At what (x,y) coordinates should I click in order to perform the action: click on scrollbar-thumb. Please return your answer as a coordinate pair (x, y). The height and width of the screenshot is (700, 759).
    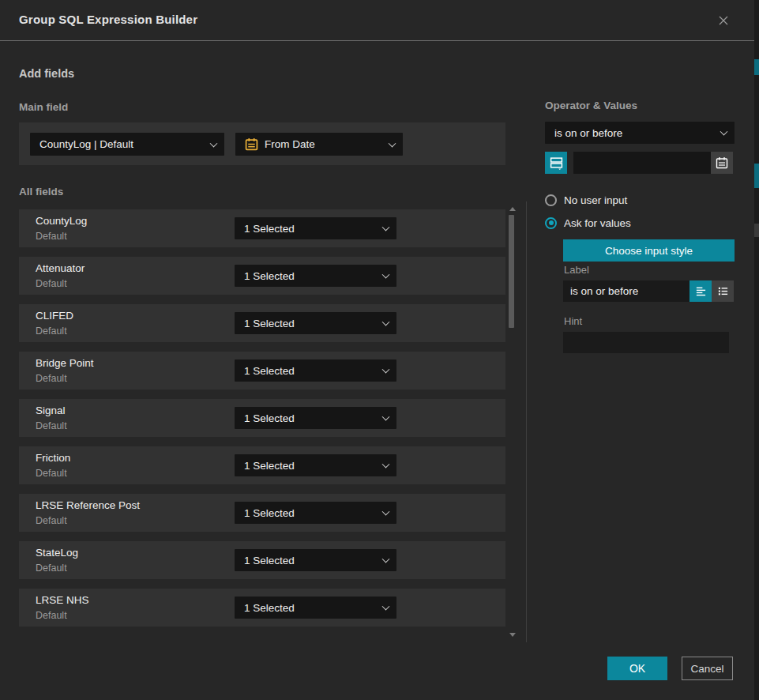
    Looking at the image, I should click on (512, 272).